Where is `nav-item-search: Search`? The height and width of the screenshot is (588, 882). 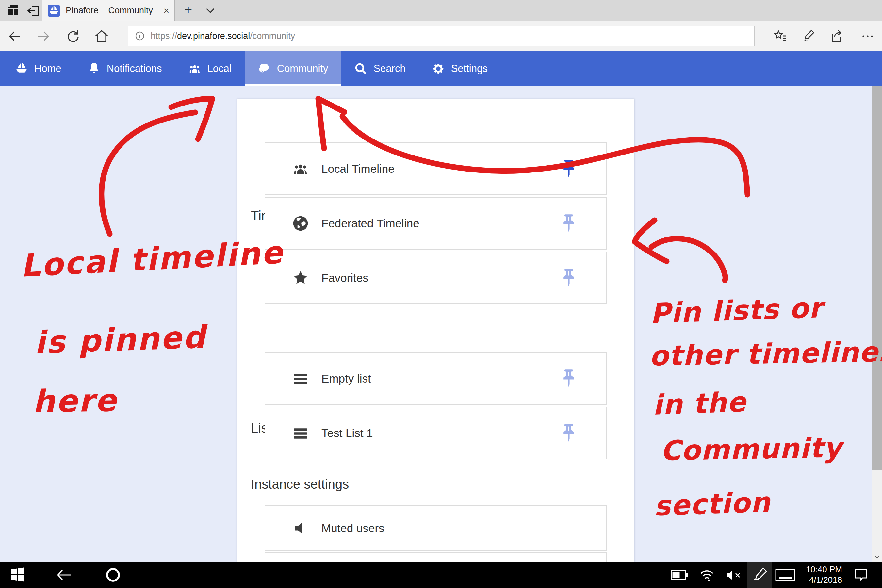
nav-item-search: Search is located at coordinates (380, 69).